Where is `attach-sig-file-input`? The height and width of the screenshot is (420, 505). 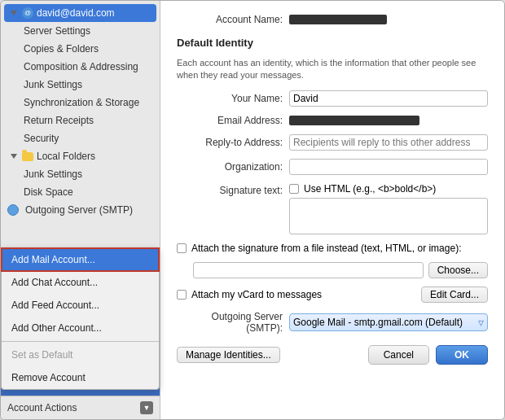
attach-sig-file-input is located at coordinates (308, 270).